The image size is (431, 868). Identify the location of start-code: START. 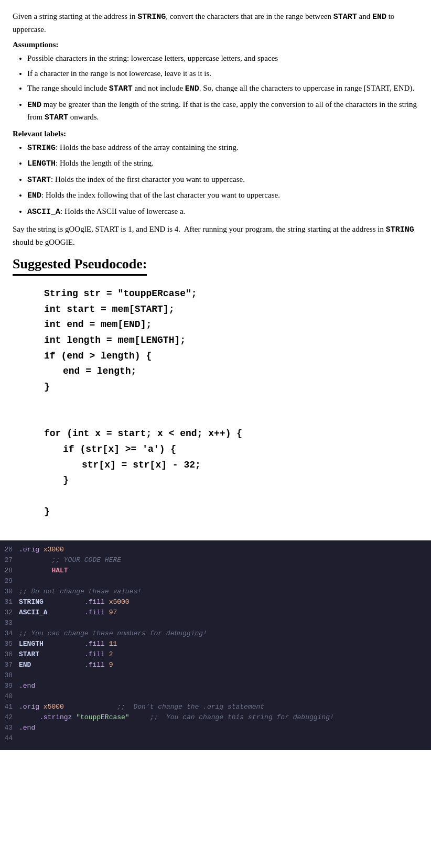
(345, 17).